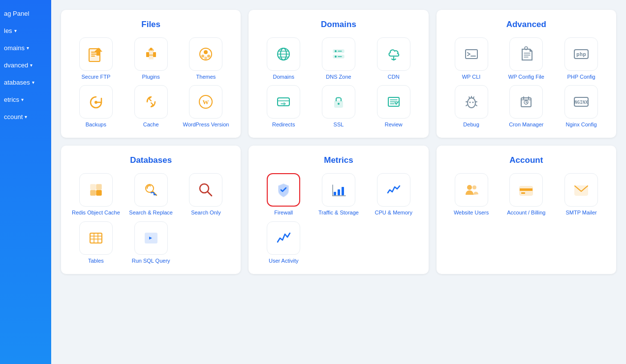 The image size is (626, 364). I want to click on files-icons-grid: Secure FTP, so click(151, 83).